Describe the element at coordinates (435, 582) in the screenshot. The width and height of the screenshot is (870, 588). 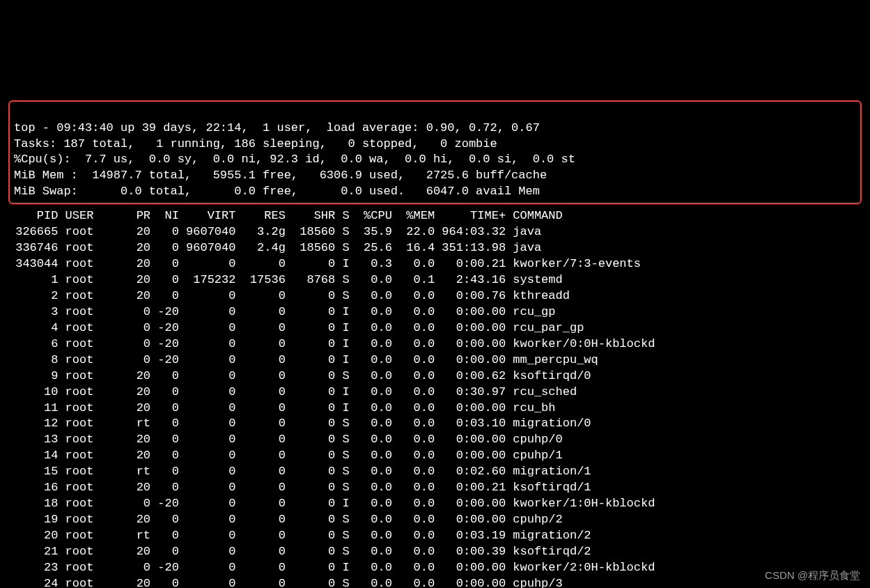
I see `process-row: 24 root 20 0 0 0 0 S 0.0 0.0 0:00.00 cpu…` at that location.